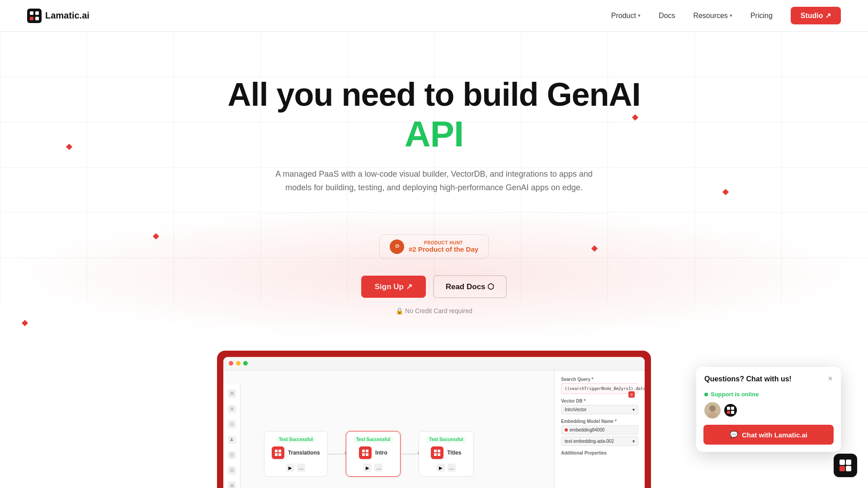  I want to click on node-1-icon, so click(278, 453).